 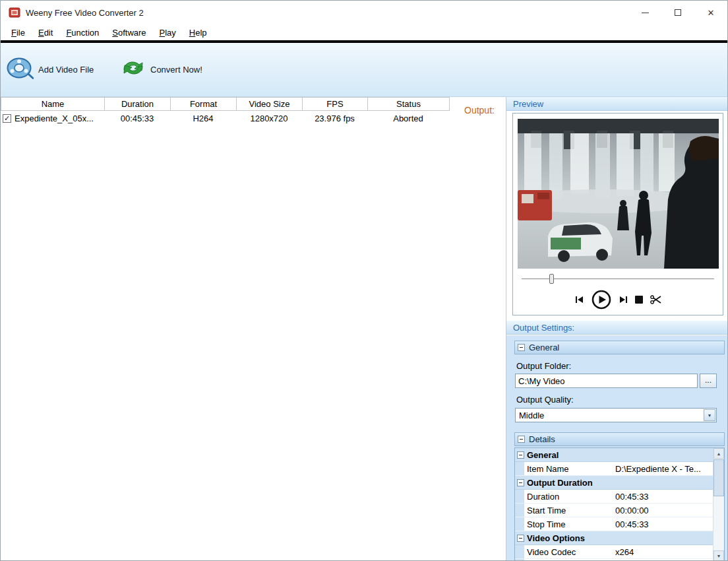 I want to click on property-rows: General Item Name D:\Expediente X - Te..…, so click(x=614, y=504).